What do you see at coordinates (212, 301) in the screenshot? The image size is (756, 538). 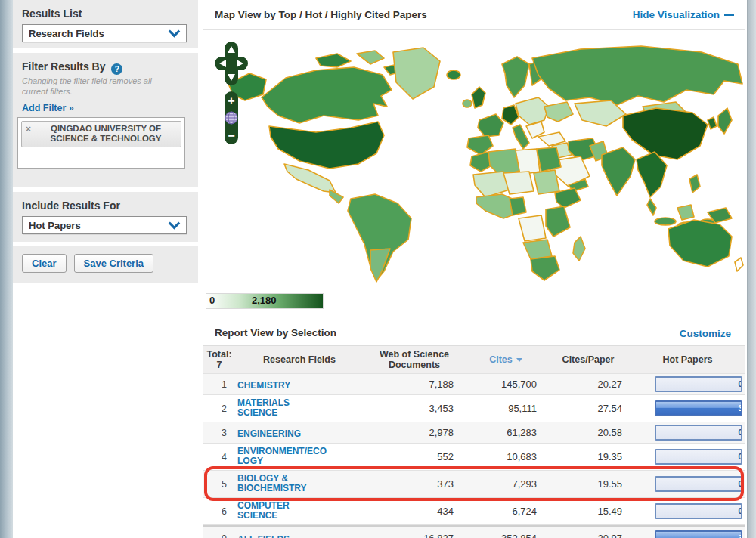 I see `legend-min-value: 0` at bounding box center [212, 301].